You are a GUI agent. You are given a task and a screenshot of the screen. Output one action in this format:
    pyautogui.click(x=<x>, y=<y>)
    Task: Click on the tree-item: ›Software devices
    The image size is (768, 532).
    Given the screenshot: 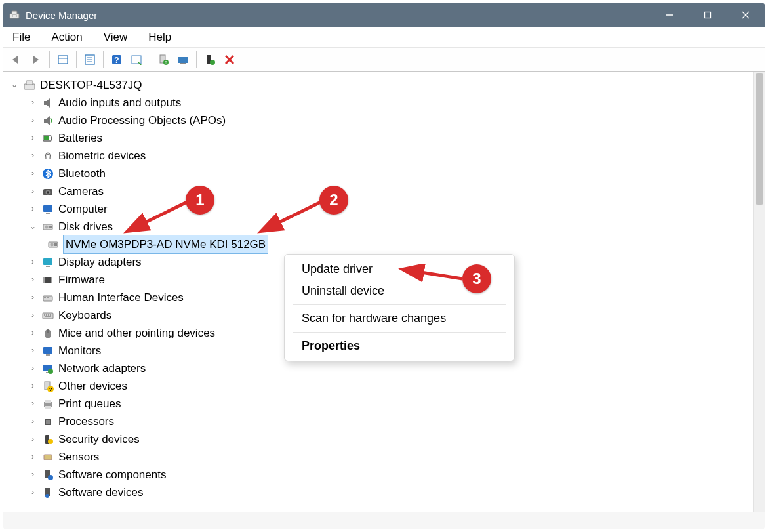 What is the action you would take?
    pyautogui.click(x=380, y=492)
    